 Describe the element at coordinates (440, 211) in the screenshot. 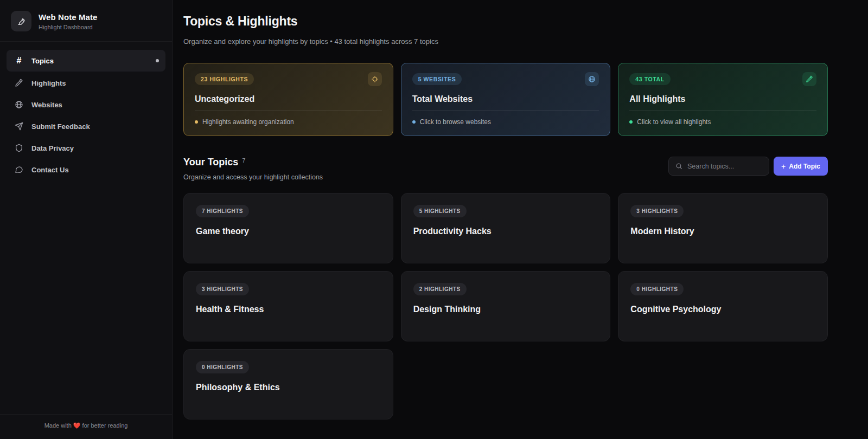

I see `topic-count-badge: 5 HIGHLIGHTS` at that location.